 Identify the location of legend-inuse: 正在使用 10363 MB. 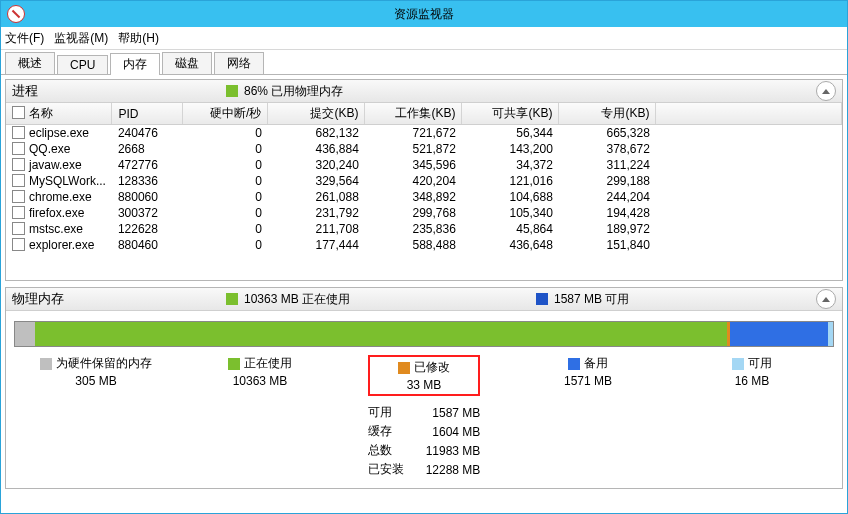
(260, 376).